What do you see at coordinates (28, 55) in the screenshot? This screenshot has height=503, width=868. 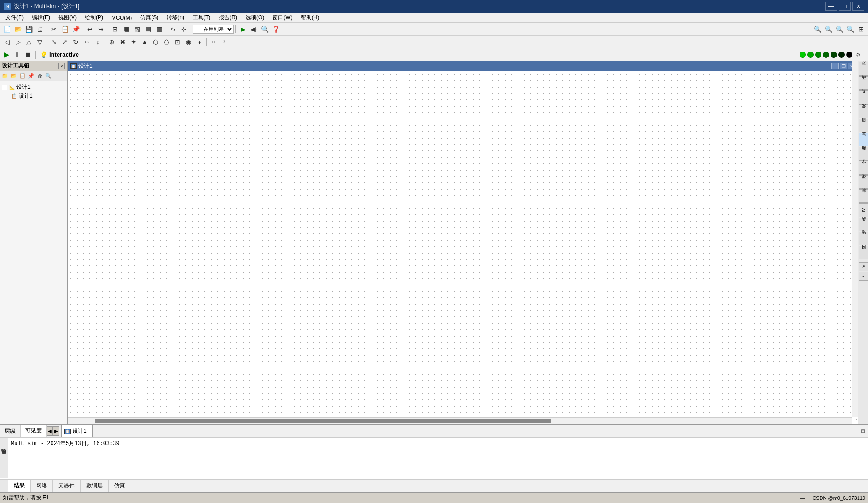 I see `sim-stop-button: ⏹` at bounding box center [28, 55].